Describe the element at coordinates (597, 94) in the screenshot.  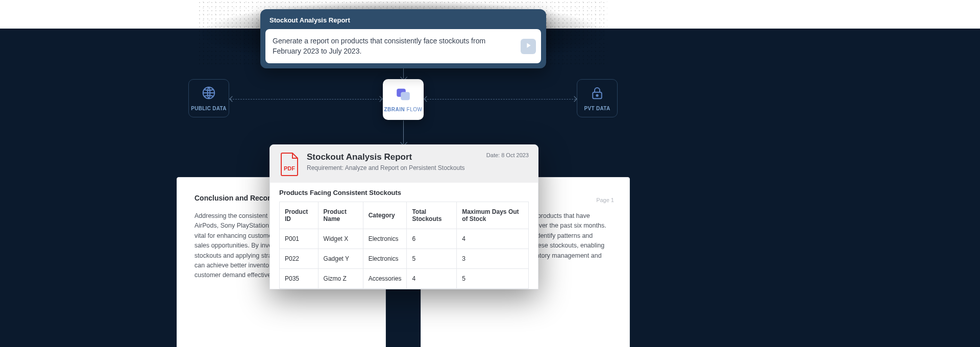
I see `lock-icon` at that location.